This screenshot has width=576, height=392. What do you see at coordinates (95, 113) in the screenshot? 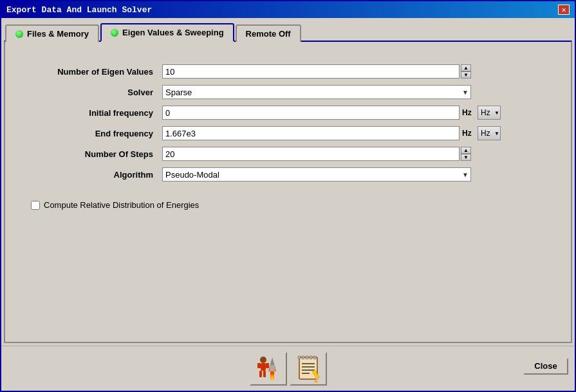
I see `label-initial-freq: Initial frequency` at bounding box center [95, 113].